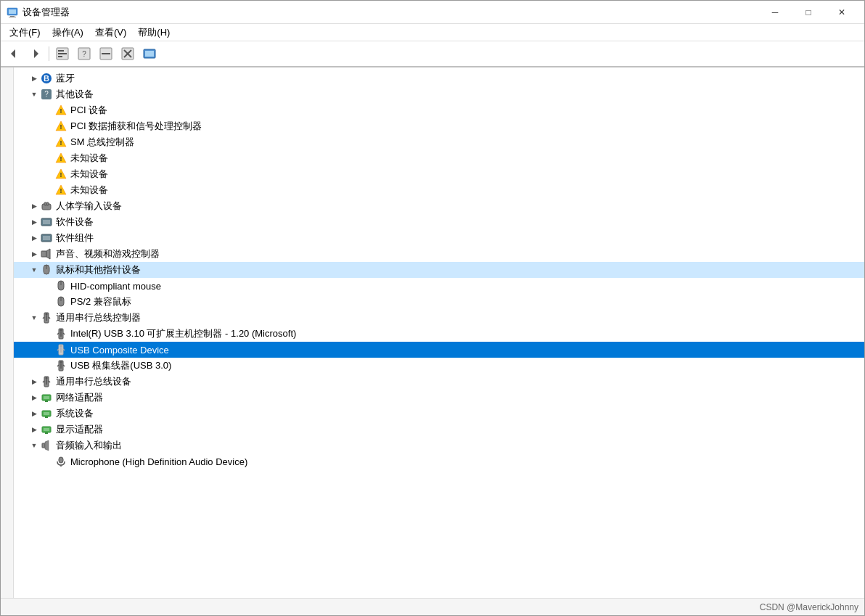 Image resolution: width=865 pixels, height=616 pixels. Describe the element at coordinates (34, 318) in the screenshot. I see `expander-usb-controller: ▼` at that location.